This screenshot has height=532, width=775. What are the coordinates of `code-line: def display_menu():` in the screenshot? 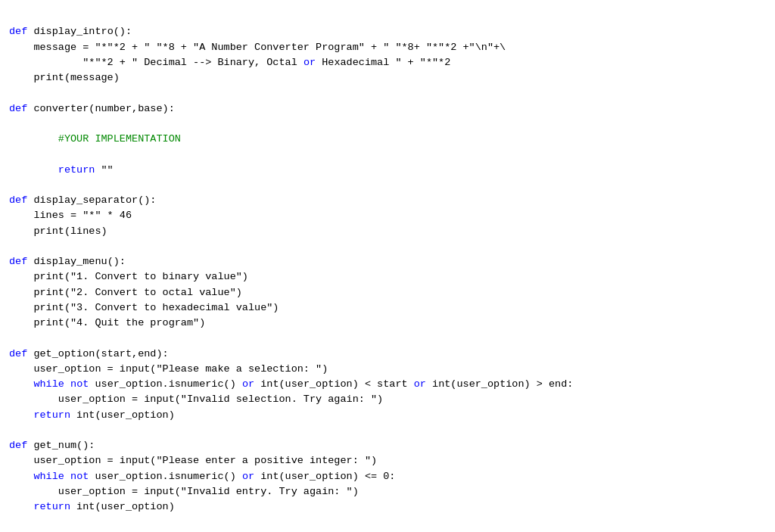 It's located at (388, 262).